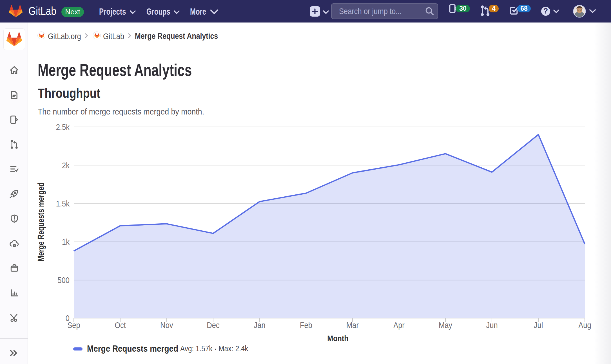 This screenshot has width=611, height=364. Describe the element at coordinates (63, 204) in the screenshot. I see `svg-text: 1.5k` at that location.